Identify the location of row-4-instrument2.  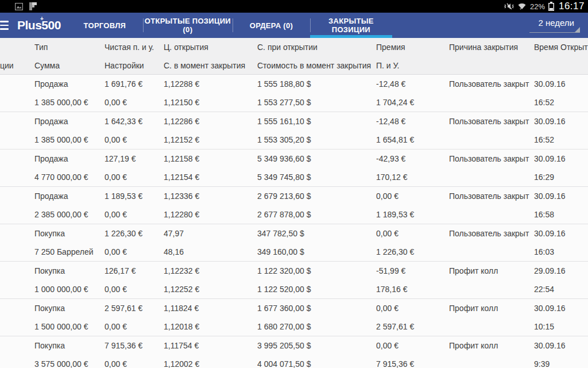
(17, 252).